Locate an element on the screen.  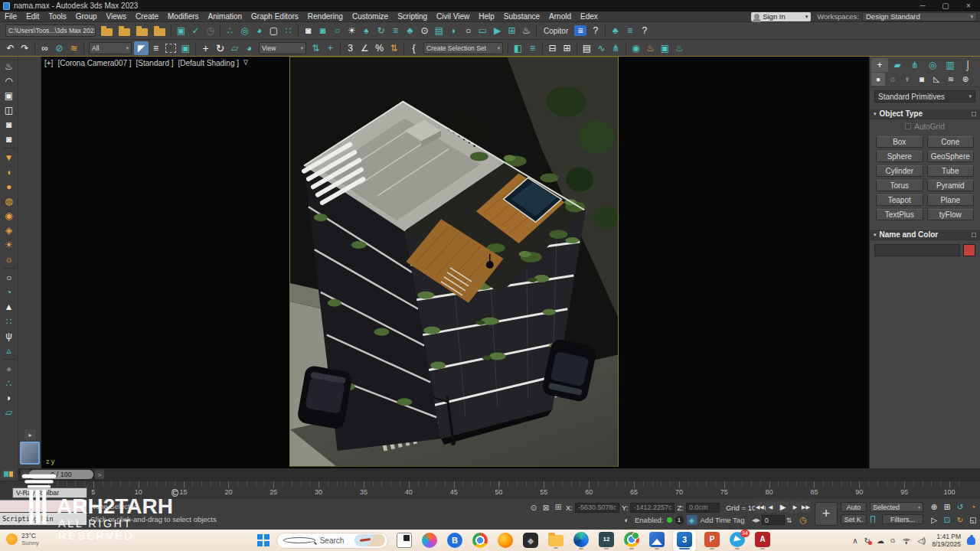
bind-to-space-warp-icon: ≋ is located at coordinates (74, 48).